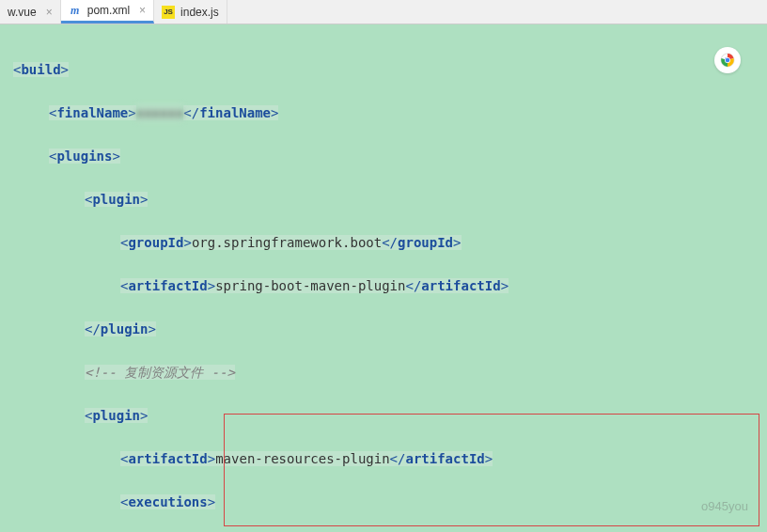  I want to click on tab-label: index.js, so click(199, 12).